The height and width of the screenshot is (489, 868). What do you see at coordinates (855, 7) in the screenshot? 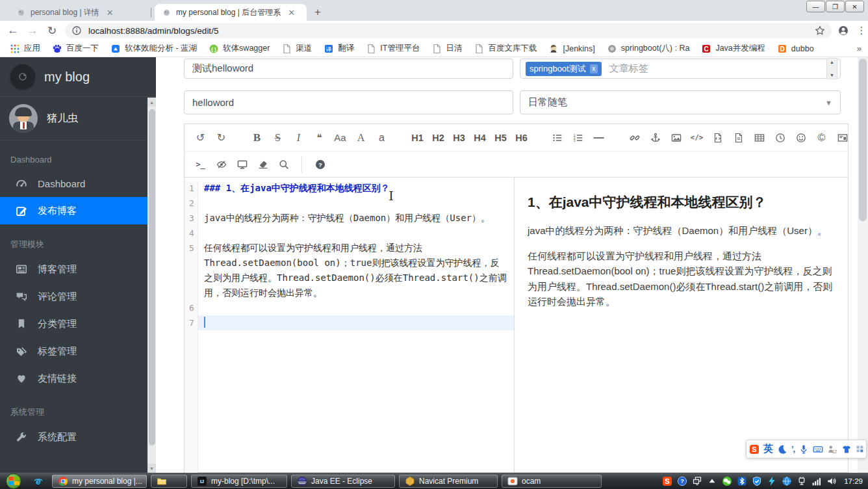
I see `window-close-button: ✕` at bounding box center [855, 7].